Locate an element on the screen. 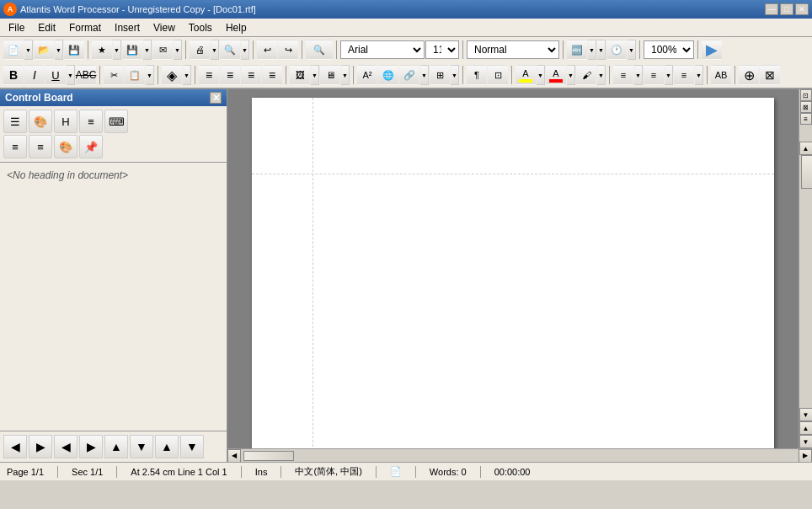  menu-tools: Tools is located at coordinates (200, 28).